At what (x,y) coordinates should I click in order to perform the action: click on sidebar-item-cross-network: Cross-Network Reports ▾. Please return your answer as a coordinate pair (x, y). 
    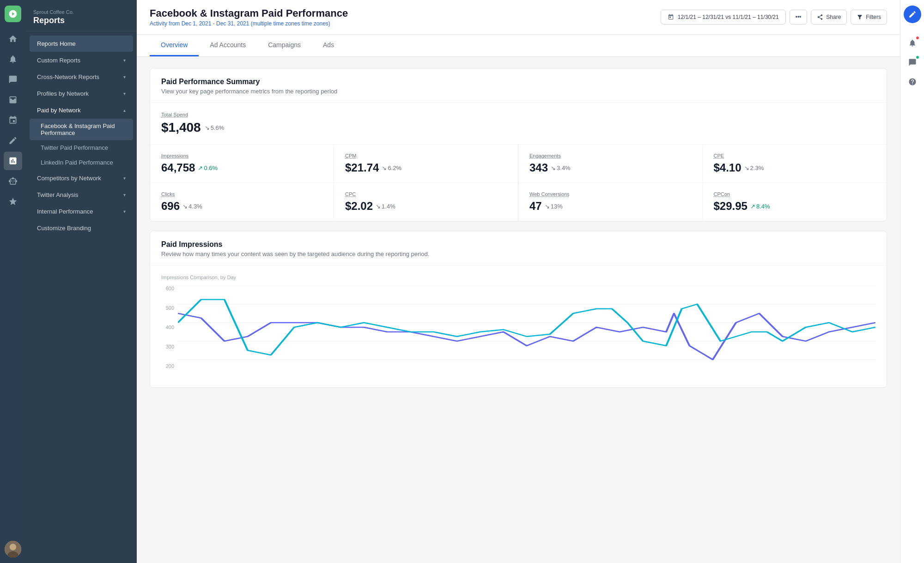
    Looking at the image, I should click on (81, 77).